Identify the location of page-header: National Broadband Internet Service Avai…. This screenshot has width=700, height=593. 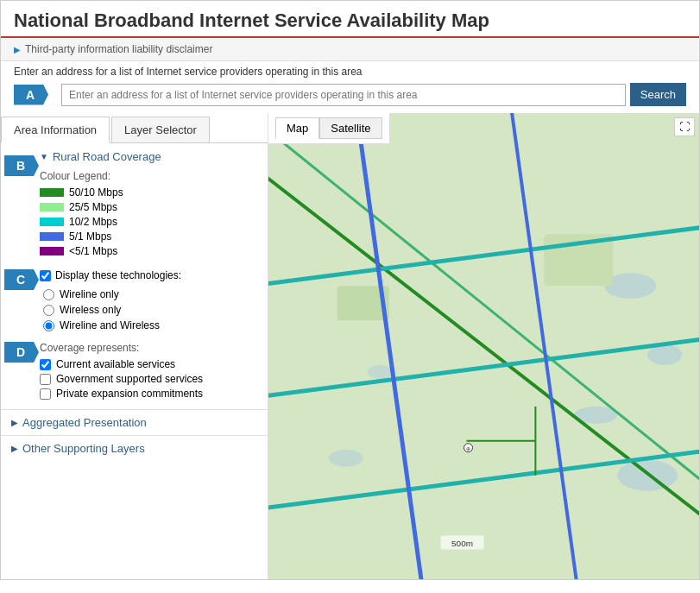
(350, 19).